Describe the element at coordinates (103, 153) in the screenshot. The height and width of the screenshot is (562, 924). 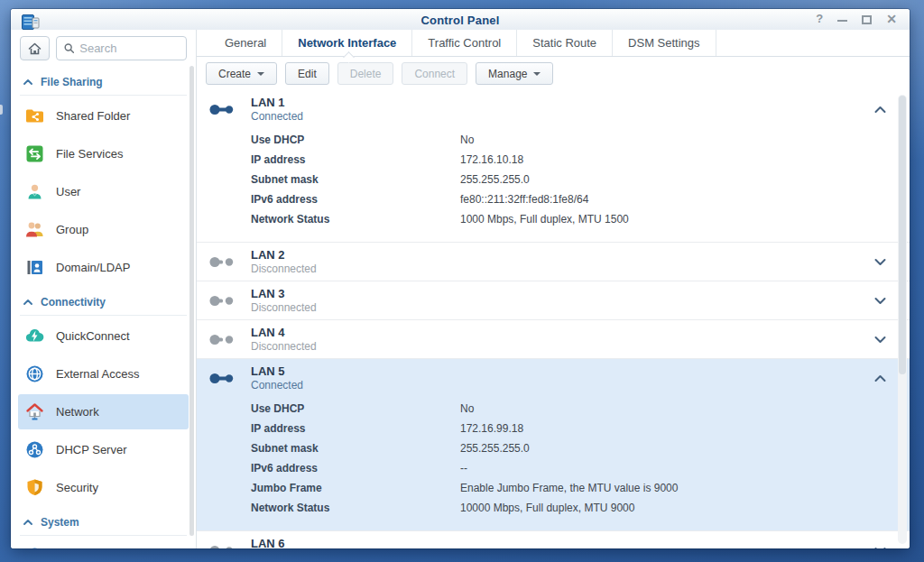
I see `sidebar-item-file-services: File Services` at that location.